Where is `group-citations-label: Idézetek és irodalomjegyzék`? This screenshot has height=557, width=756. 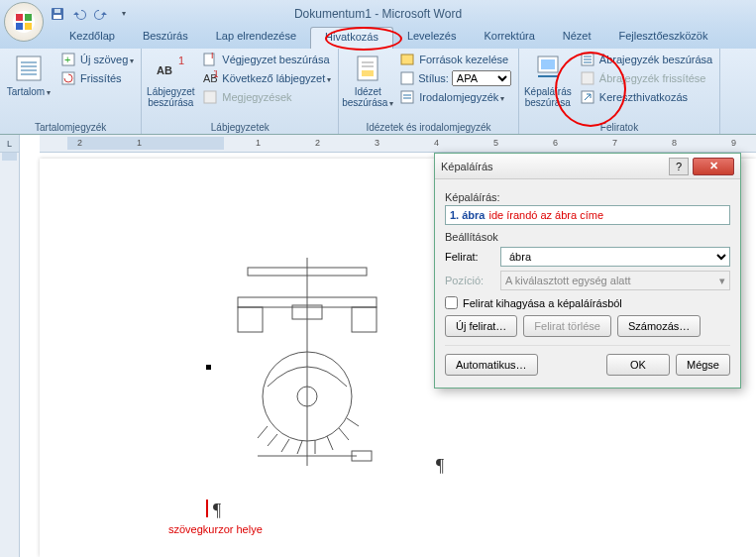 group-citations-label: Idézetek és irodalomjegyzék is located at coordinates (428, 127).